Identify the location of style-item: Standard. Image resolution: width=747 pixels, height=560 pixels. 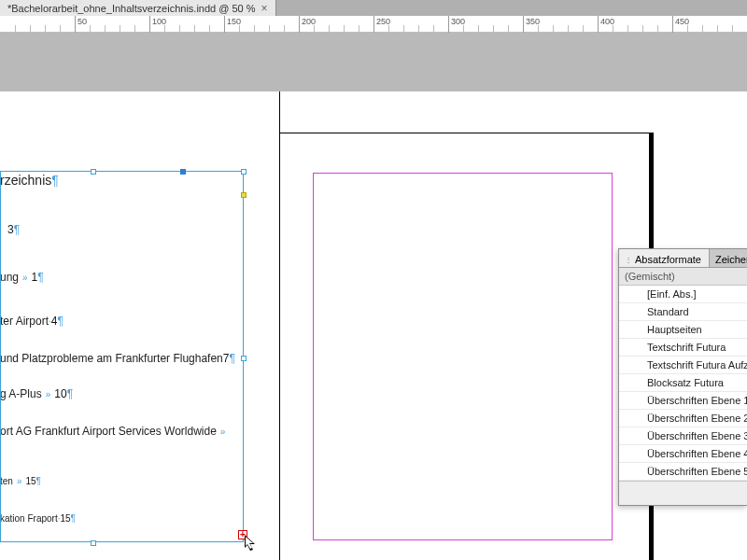
(684, 312).